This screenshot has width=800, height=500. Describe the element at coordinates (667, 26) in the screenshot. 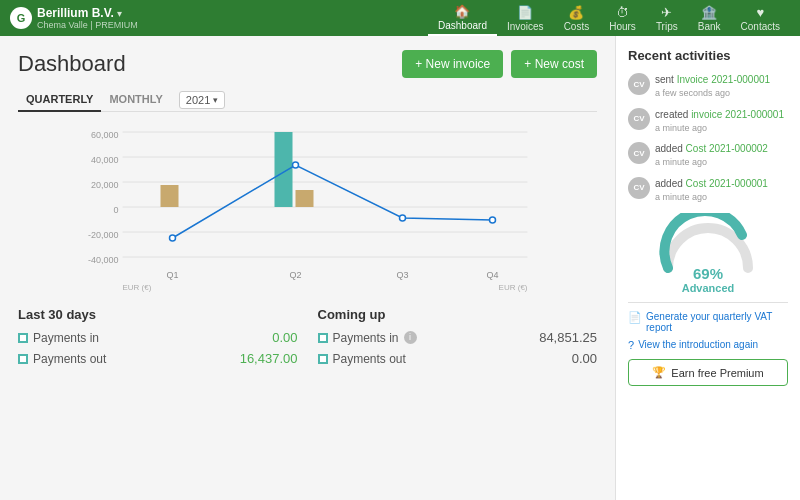

I see `nav-label-trips: Trips` at that location.